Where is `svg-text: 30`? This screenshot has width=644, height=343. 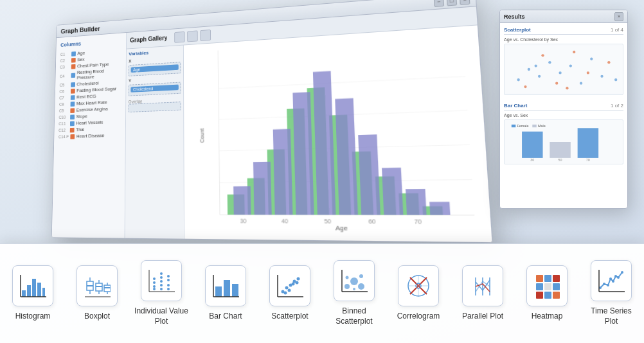 svg-text: 30 is located at coordinates (532, 160).